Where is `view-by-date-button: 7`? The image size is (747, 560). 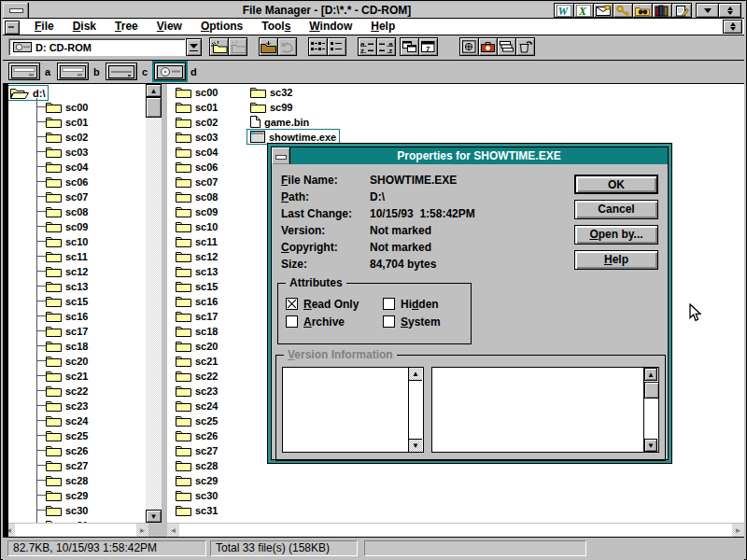
view-by-date-button: 7 is located at coordinates (428, 47).